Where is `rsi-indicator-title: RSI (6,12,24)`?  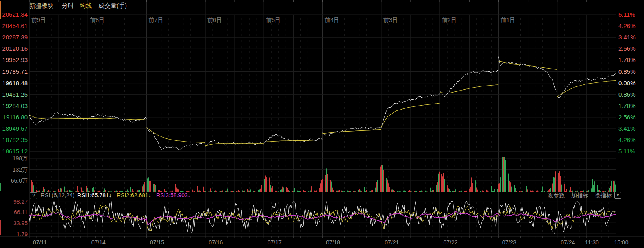
rsi-indicator-title: RSI (6,12,24) is located at coordinates (58, 196).